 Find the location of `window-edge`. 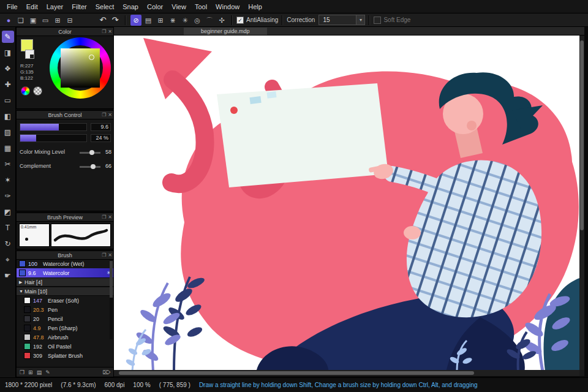

window-edge is located at coordinates (586, 202).